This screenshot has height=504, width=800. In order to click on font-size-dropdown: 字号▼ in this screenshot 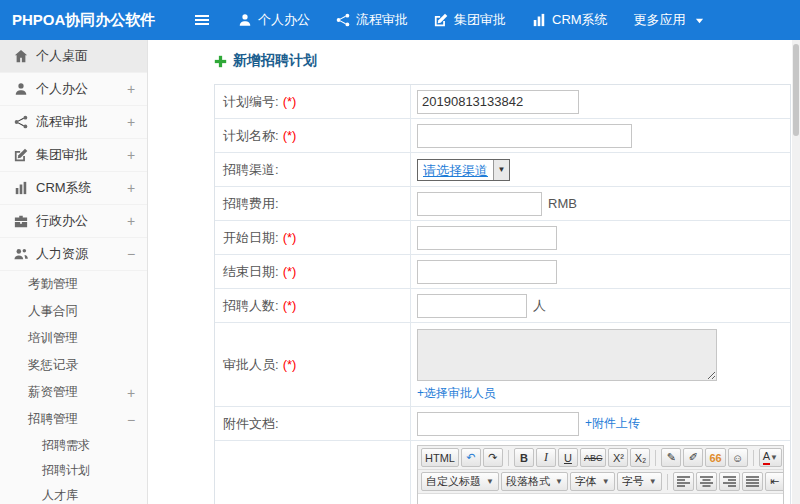, I will do `click(640, 482)`.